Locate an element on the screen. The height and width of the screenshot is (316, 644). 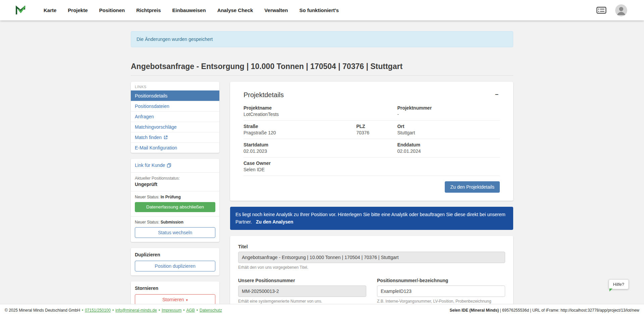
sidebar-item-anfragen: Anfragen is located at coordinates (175, 117).